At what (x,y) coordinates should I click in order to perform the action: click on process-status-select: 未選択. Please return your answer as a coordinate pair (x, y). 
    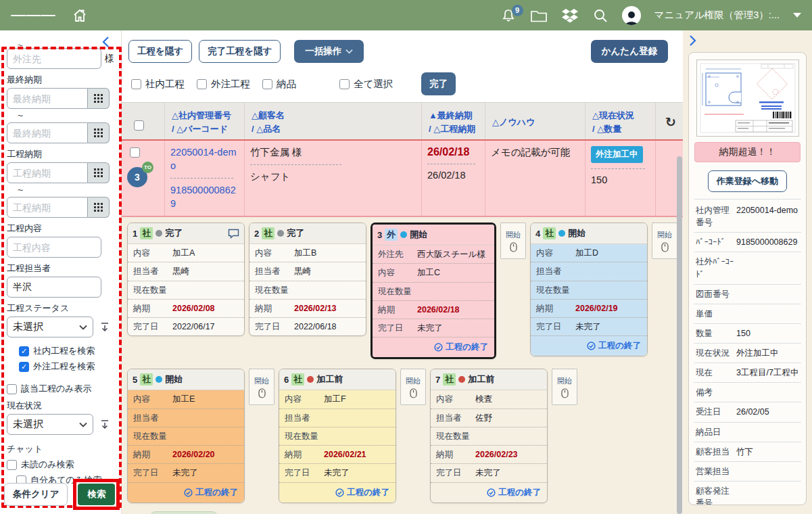
    Looking at the image, I should click on (50, 327).